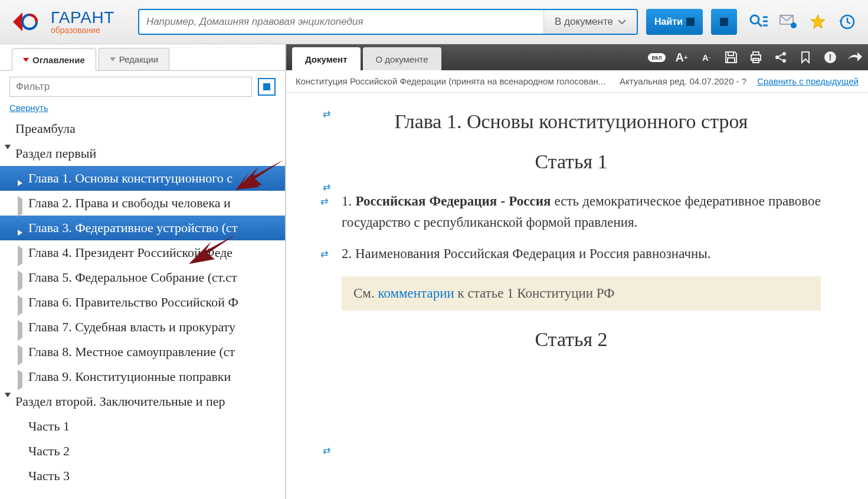 The image size is (868, 499). What do you see at coordinates (45, 129) in the screenshot?
I see `toc-item-label: Преамбула` at bounding box center [45, 129].